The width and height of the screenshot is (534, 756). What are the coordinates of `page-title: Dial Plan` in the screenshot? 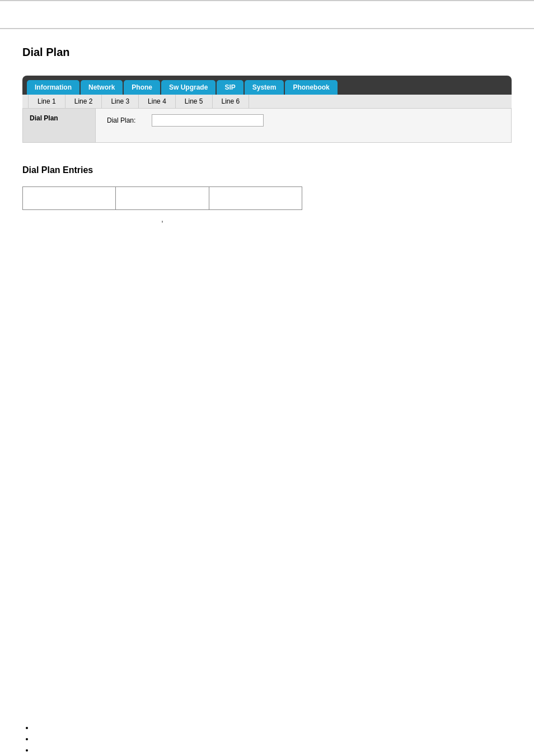 It's located at (267, 53).